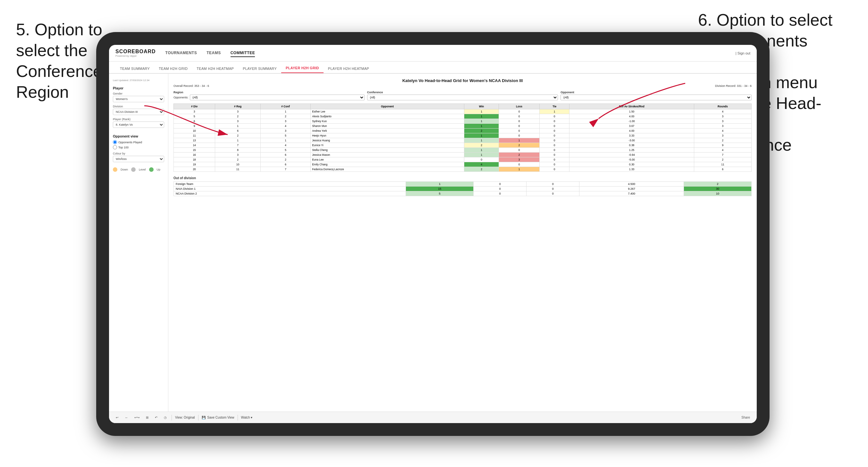 The image size is (868, 467). What do you see at coordinates (433, 417) in the screenshot?
I see `bottom-toolbar: ↩ ↔ ↩↪ ⊞ ↶ ◷ View: Original 💾 Save Custo…` at bounding box center [433, 417].